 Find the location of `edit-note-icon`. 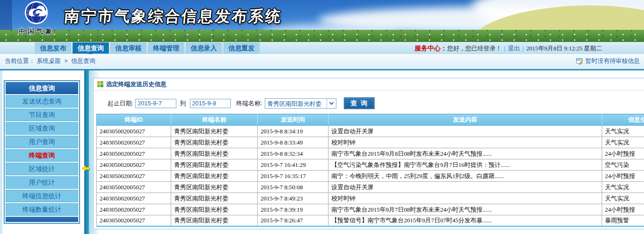

edit-note-icon is located at coordinates (580, 62).